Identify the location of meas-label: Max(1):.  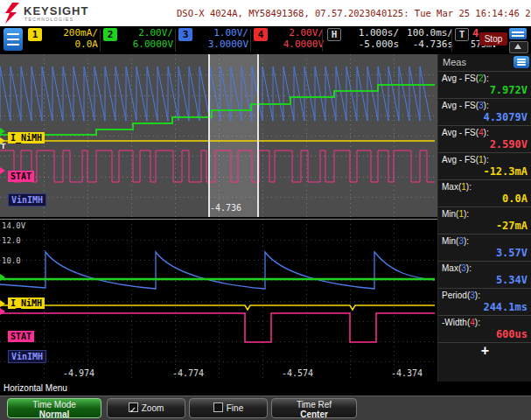
(457, 187).